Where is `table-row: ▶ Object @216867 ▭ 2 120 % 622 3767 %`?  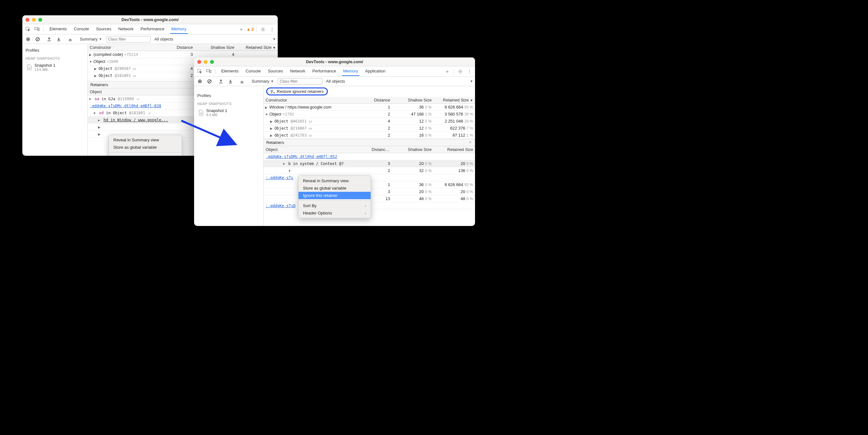 table-row: ▶ Object @216867 ▭ 2 120 % 622 3767 % is located at coordinates (369, 128).